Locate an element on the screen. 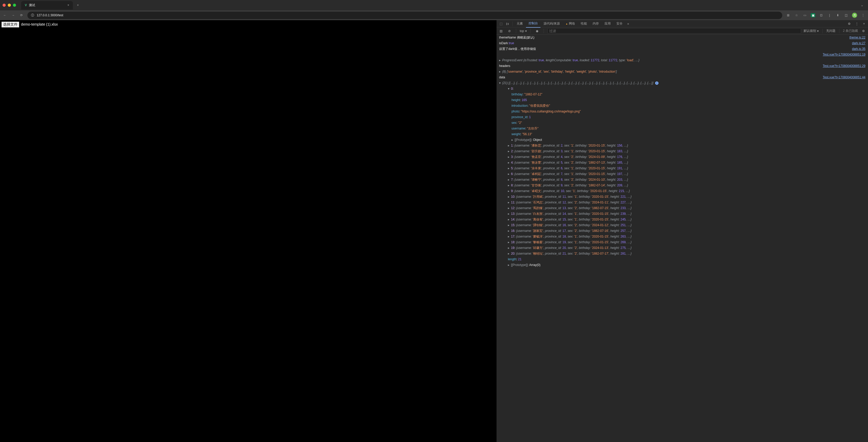  console-settings-icon: ⚙ is located at coordinates (863, 31).